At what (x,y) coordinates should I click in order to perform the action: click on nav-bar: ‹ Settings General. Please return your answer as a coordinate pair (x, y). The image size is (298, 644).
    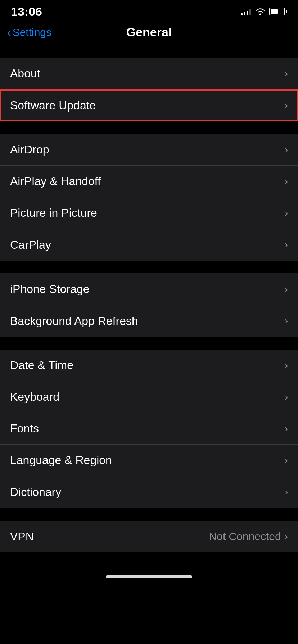
    Looking at the image, I should click on (149, 33).